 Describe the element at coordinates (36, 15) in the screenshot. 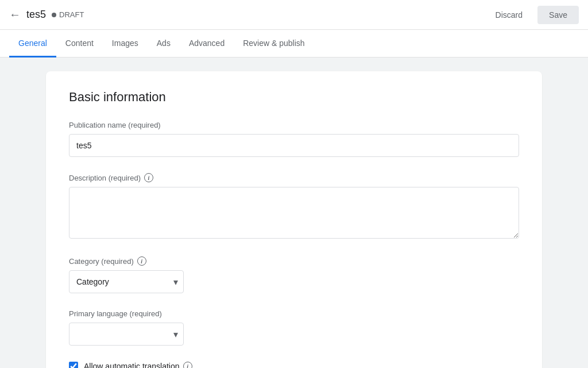

I see `page-title: tes5` at that location.